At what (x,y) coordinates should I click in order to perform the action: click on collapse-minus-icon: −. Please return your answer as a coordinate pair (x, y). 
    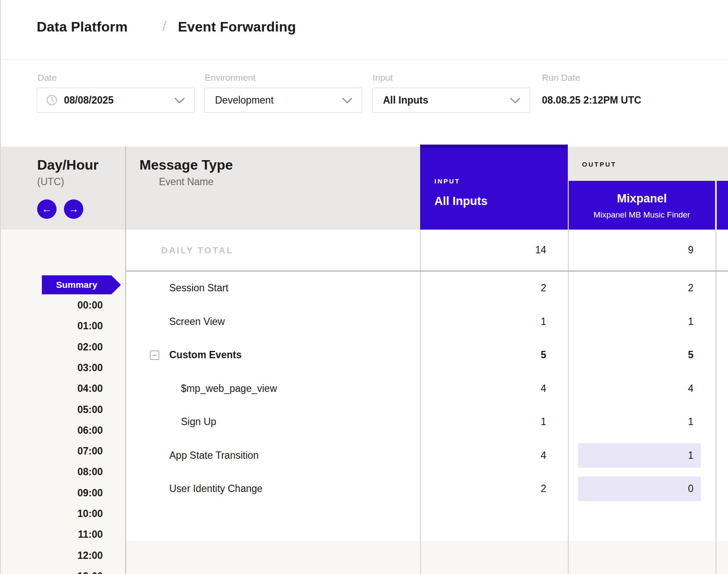
    Looking at the image, I should click on (155, 355).